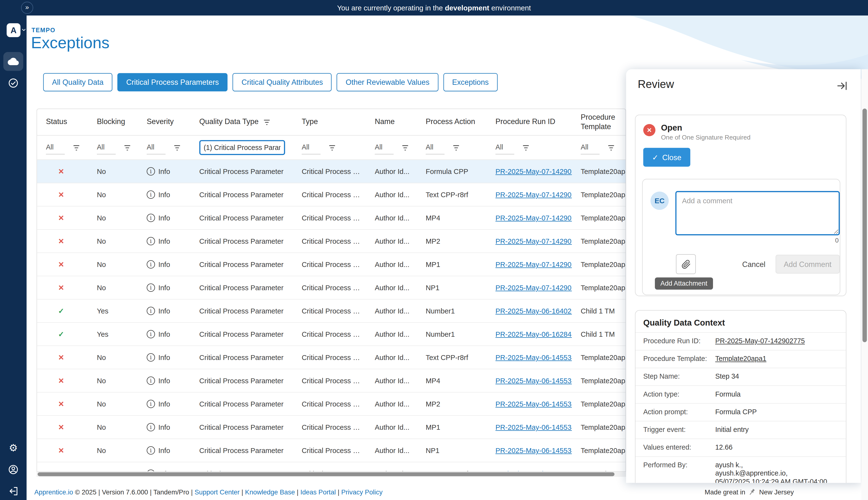 The height and width of the screenshot is (500, 868). What do you see at coordinates (270, 492) in the screenshot?
I see `footer-link: Knowledge Base` at bounding box center [270, 492].